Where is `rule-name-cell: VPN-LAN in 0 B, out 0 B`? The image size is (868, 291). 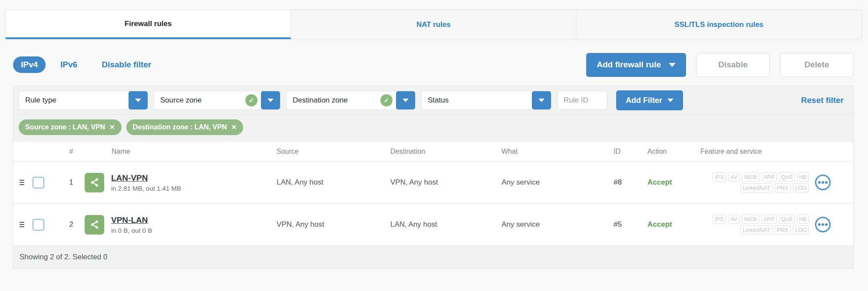 rule-name-cell: VPN-LAN in 0 B, out 0 B is located at coordinates (181, 225).